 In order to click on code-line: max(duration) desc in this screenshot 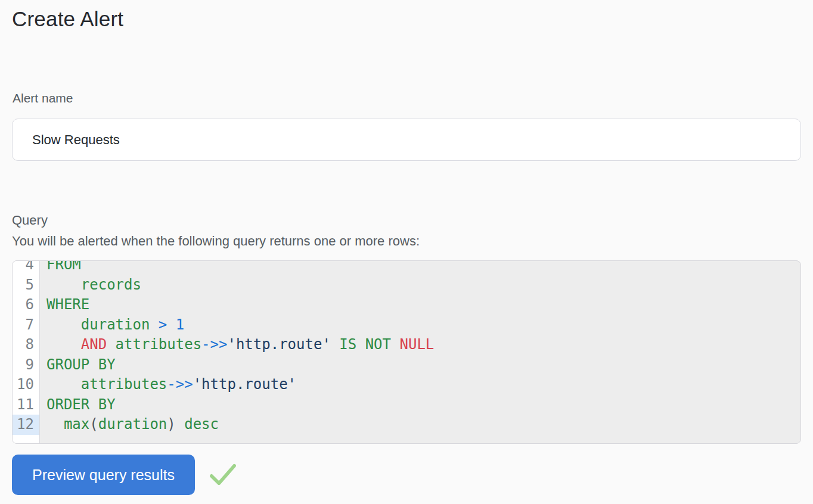, I will do `click(420, 425)`.